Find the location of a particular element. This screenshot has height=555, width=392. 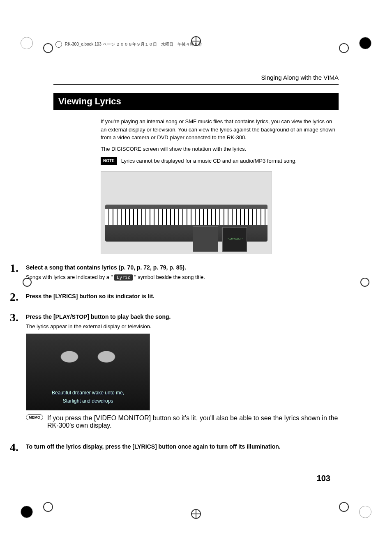

step-4: 4. To turn off the lyrics display, press… is located at coordinates (173, 447).